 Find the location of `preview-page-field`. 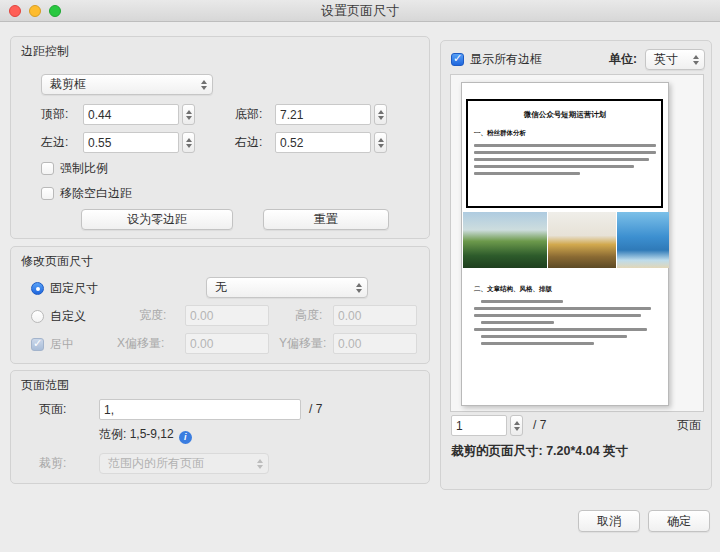

preview-page-field is located at coordinates (487, 426).